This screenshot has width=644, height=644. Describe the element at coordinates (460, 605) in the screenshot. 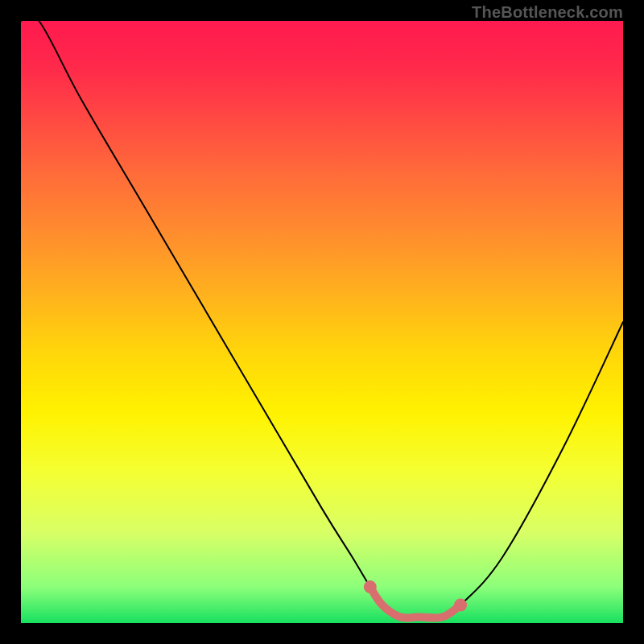

I see `highlight-marker-end` at that location.